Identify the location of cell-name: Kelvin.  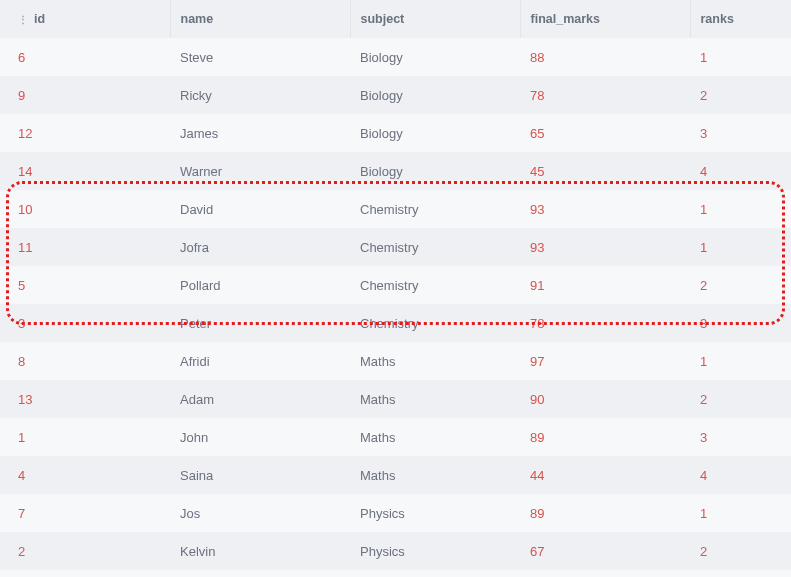
(260, 551).